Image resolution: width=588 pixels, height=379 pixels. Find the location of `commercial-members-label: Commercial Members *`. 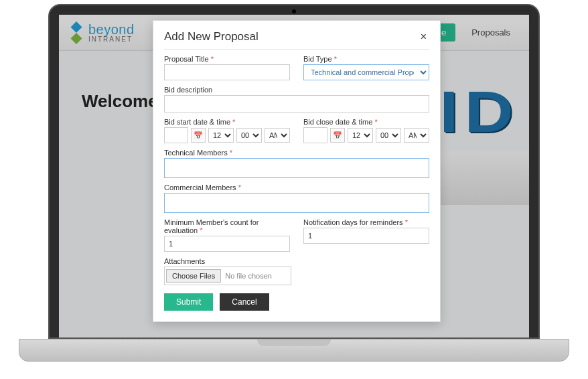

commercial-members-label: Commercial Members * is located at coordinates (297, 187).